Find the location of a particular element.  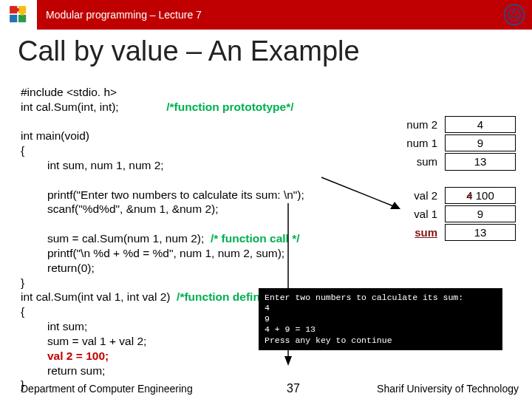

slide-title: Call by value – An Example is located at coordinates (275, 52).